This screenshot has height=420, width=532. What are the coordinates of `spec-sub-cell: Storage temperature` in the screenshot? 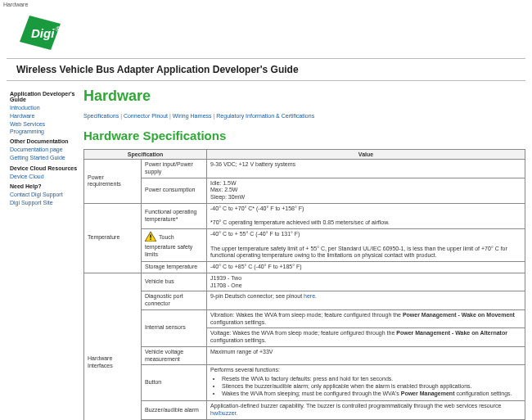 It's located at (174, 268).